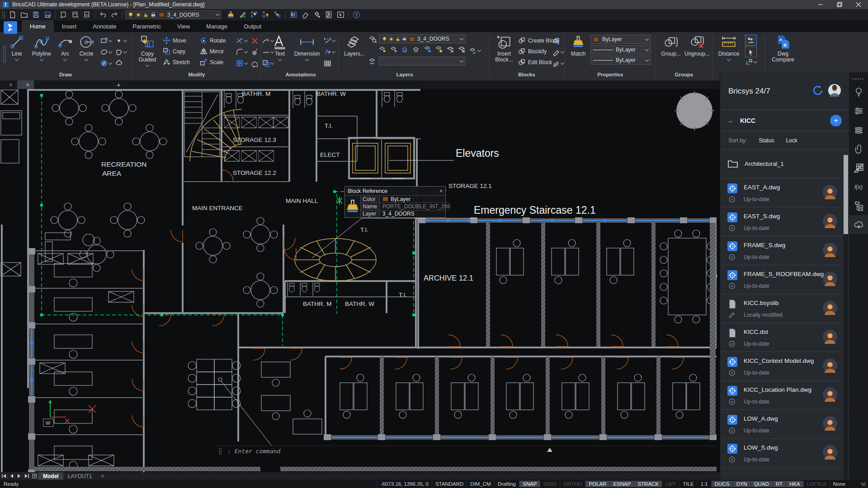 This screenshot has height=488, width=868. Describe the element at coordinates (417, 50) in the screenshot. I see `layer-off-icon` at that location.